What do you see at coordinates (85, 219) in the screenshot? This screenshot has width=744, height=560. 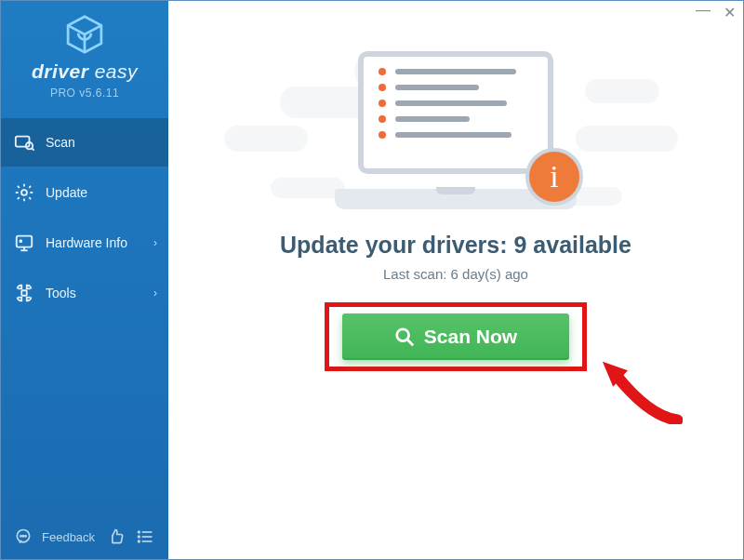 I see `nav: Scan Update` at bounding box center [85, 219].